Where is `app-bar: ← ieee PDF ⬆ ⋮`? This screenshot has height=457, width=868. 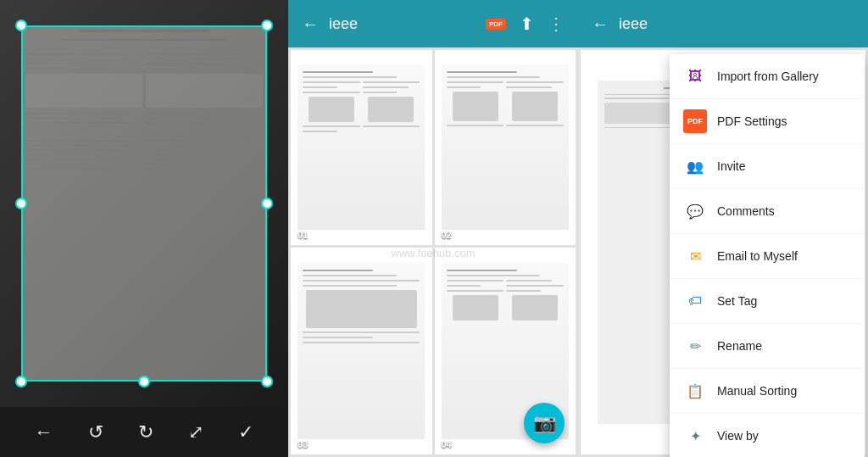 app-bar: ← ieee PDF ⬆ ⋮ is located at coordinates (433, 24).